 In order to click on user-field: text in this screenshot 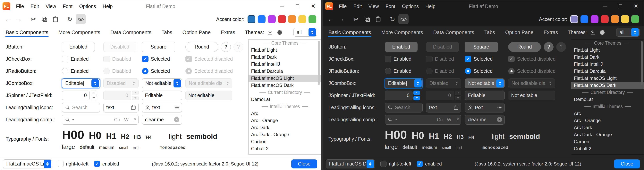, I will do `click(162, 108)`.